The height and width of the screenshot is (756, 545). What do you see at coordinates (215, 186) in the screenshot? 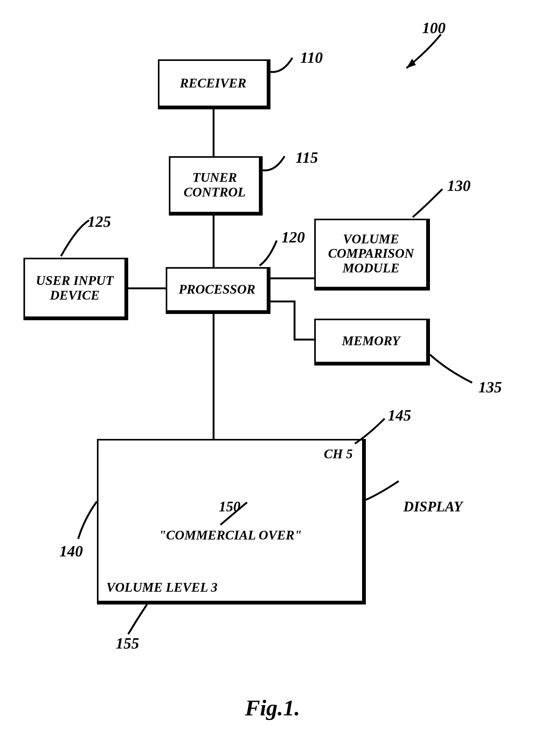
I see `tuner-block: TUNER CONTROL` at bounding box center [215, 186].